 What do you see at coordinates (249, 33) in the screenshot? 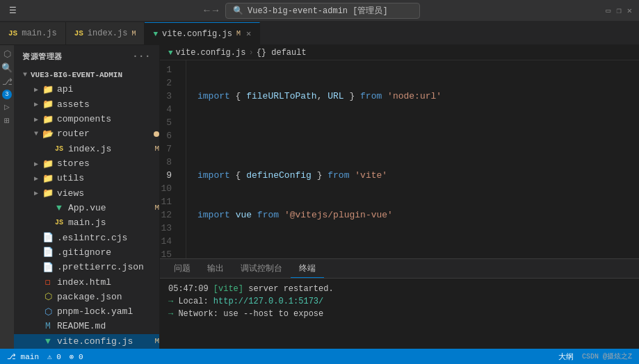
I see `tab-close-button: ✕` at bounding box center [249, 33].